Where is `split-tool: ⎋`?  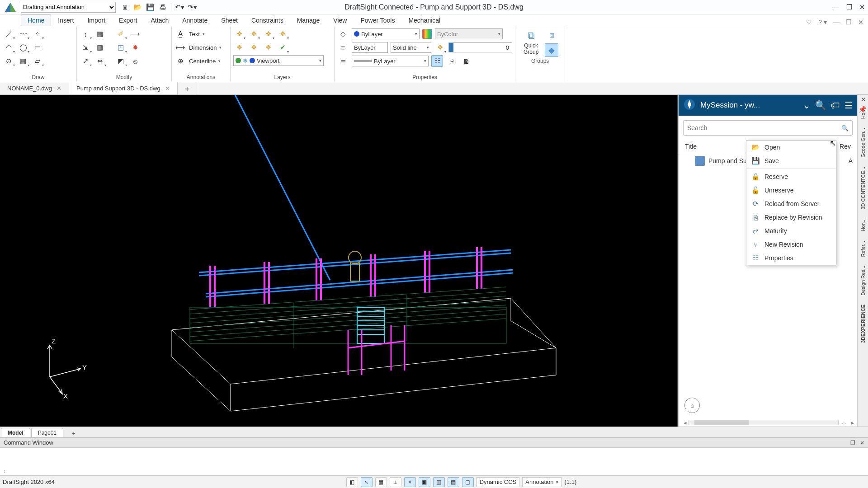
split-tool: ⎋ is located at coordinates (135, 61).